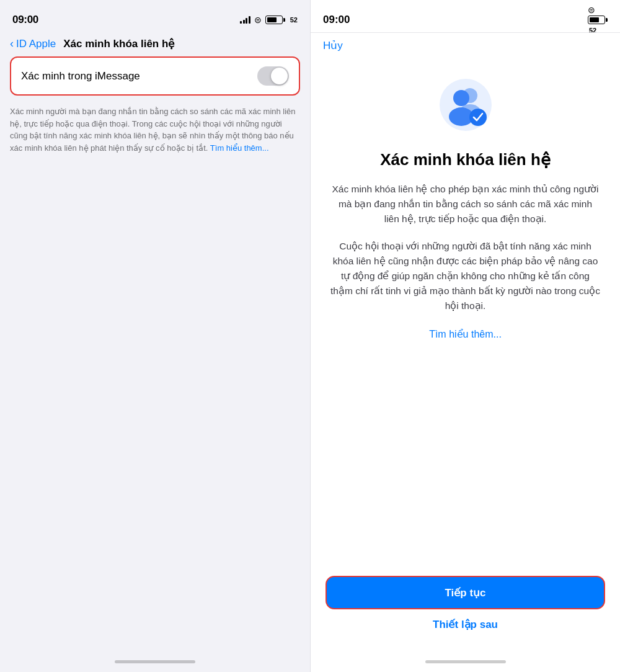 This screenshot has width=620, height=672. I want to click on setup-later-button: Thiết lập sau, so click(465, 624).